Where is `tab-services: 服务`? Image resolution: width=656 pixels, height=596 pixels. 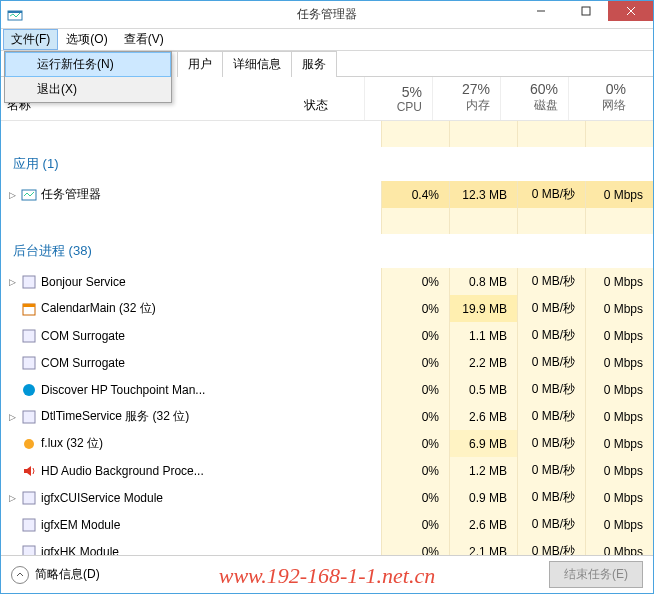
tab-services: 服务 is located at coordinates (314, 64).